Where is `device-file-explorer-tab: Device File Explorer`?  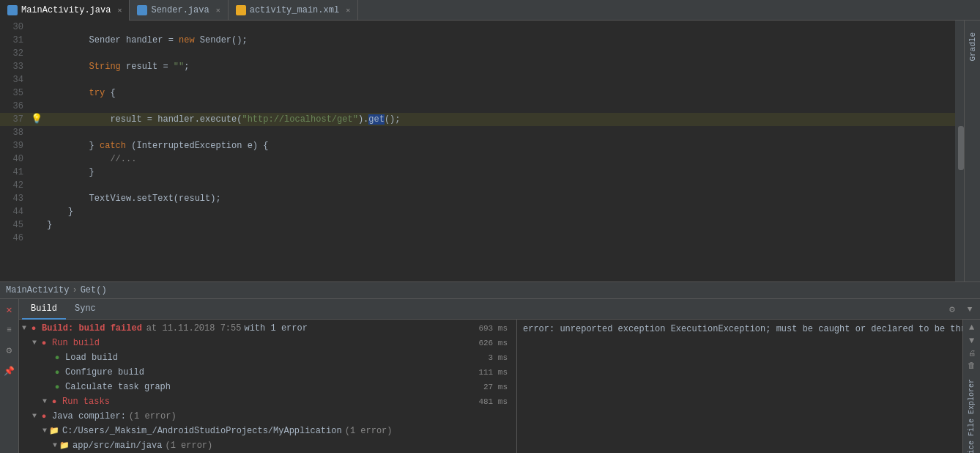 device-file-explorer-tab: Device File Explorer is located at coordinates (971, 415).